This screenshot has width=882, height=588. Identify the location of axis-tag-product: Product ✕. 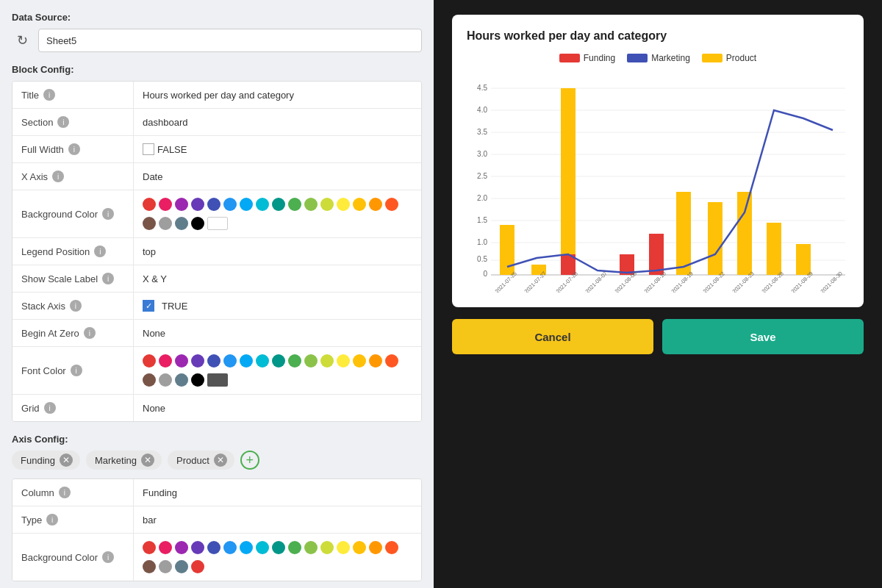
(201, 460).